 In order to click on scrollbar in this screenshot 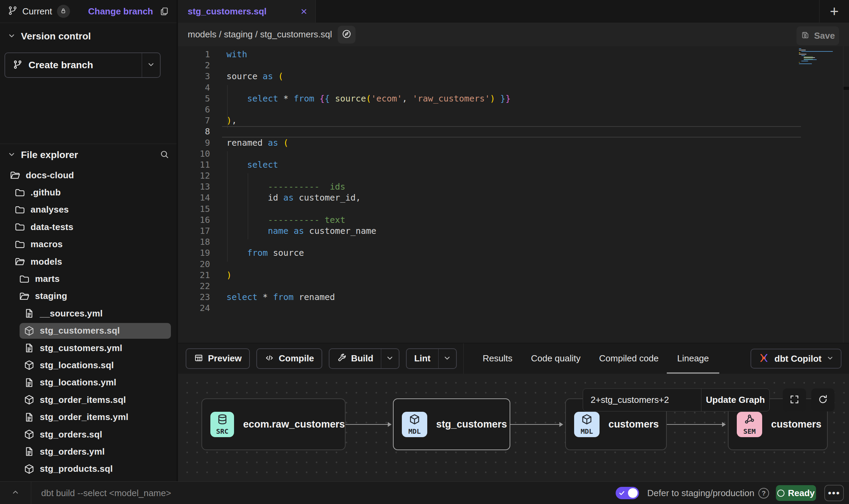, I will do `click(846, 88)`.